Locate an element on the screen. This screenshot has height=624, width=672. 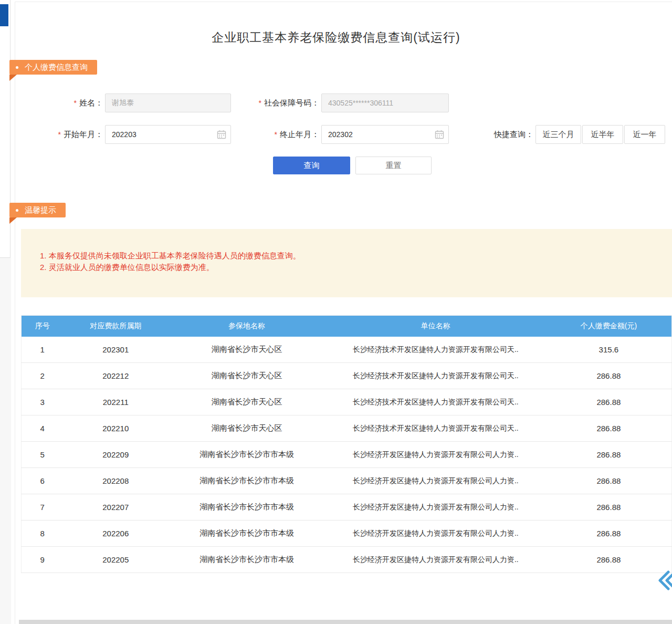
section-badge-tips: 温馨提示 is located at coordinates (38, 210).